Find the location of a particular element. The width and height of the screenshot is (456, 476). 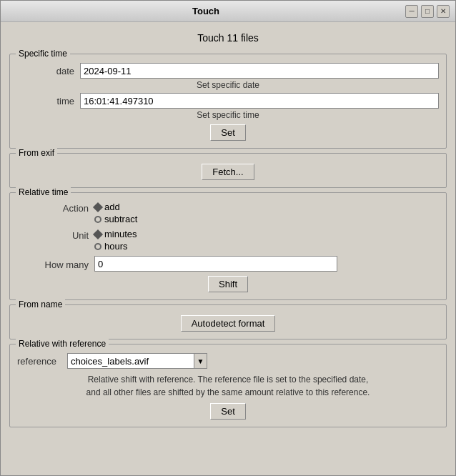

time-input is located at coordinates (259, 101).